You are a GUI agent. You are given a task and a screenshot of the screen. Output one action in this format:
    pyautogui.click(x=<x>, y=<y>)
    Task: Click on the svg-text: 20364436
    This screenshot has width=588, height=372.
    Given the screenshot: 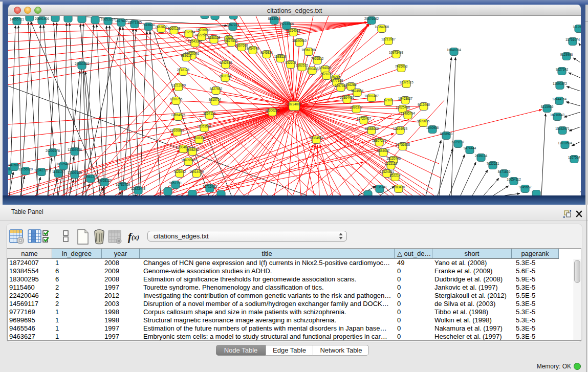 What is the action you would take?
    pyautogui.click(x=347, y=97)
    